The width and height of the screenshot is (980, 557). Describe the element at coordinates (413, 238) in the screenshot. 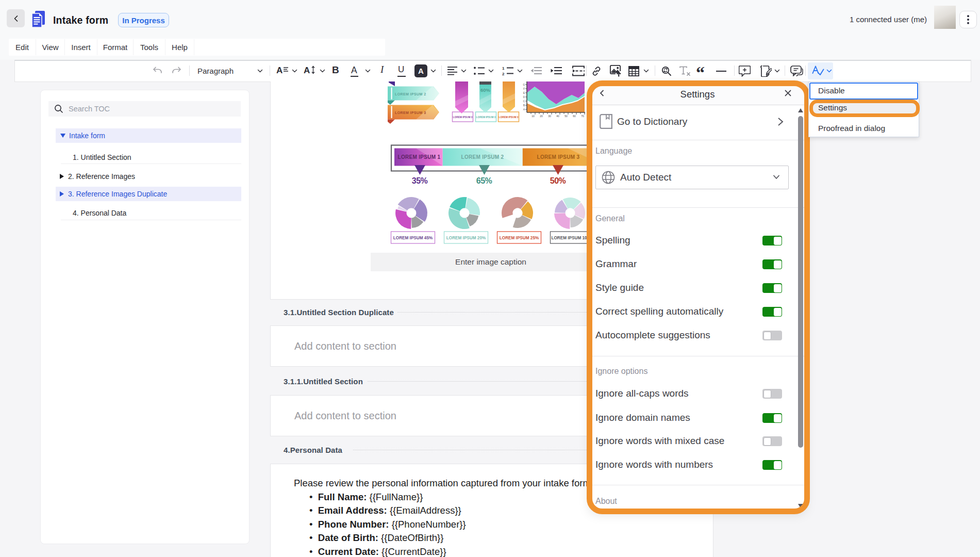

I see `svg-text: LOREM IPSUM 45%` at that location.